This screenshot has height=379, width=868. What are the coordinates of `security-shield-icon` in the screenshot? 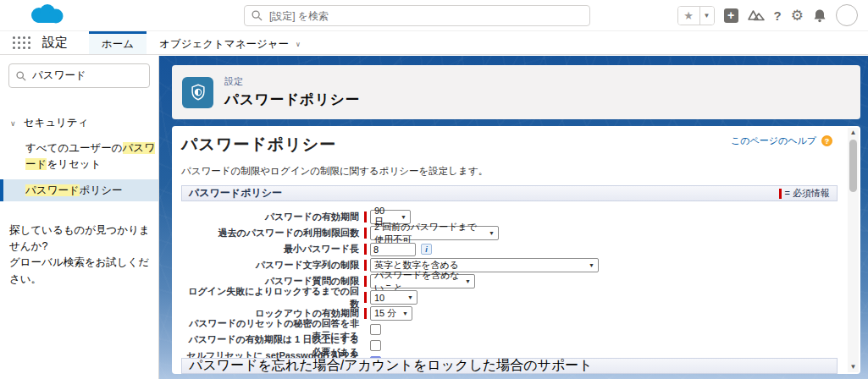 It's located at (198, 93).